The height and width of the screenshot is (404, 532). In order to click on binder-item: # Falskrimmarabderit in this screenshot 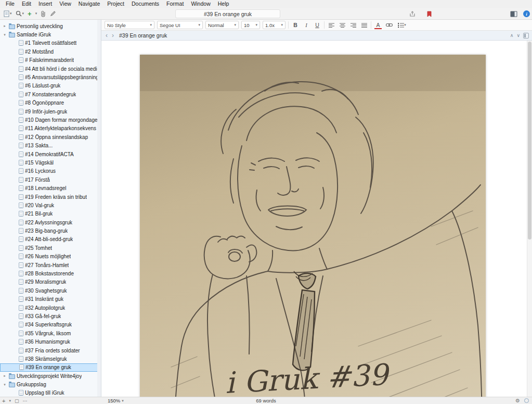, I will do `click(50, 60)`.